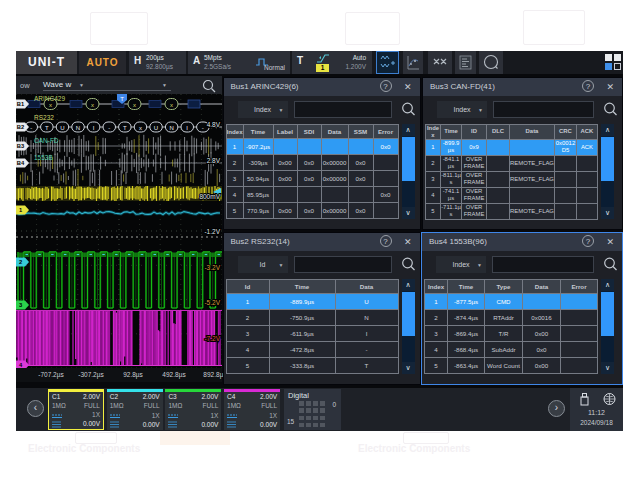  What do you see at coordinates (119, 85) in the screenshot?
I see `wave-window-header: ow Wave w ▼ ▼` at bounding box center [119, 85].